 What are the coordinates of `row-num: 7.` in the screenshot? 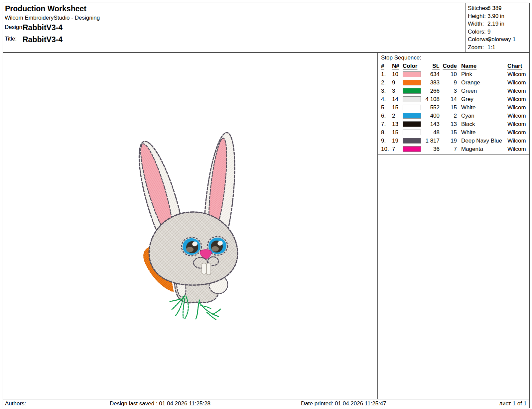 It's located at (386, 124).